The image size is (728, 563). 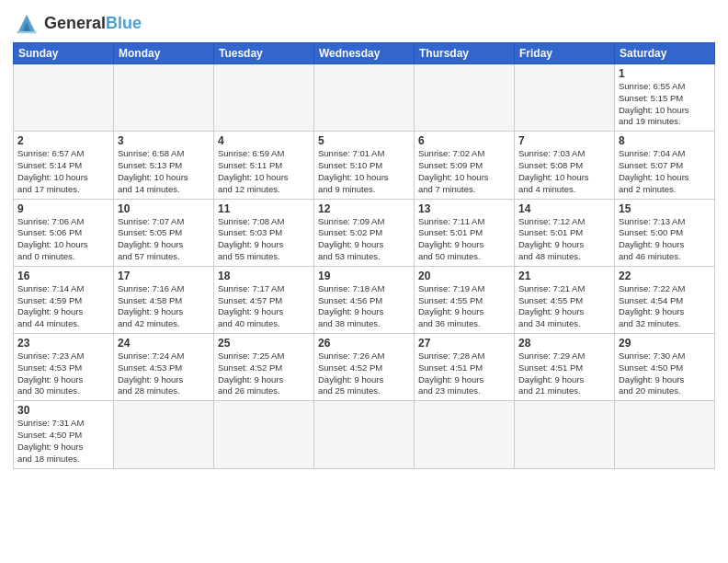 I want to click on day-number: 18, so click(x=264, y=276).